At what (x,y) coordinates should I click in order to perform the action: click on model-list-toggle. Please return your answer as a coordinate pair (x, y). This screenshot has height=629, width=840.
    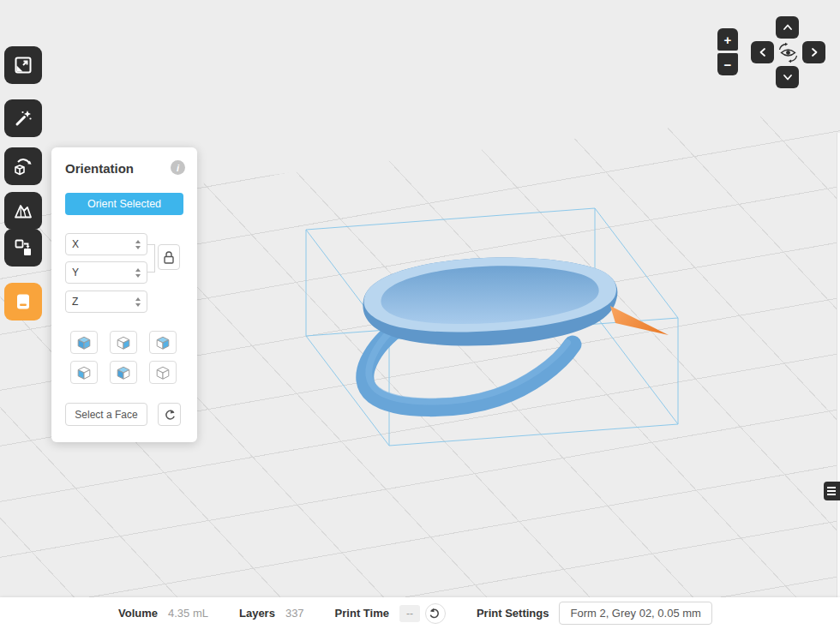
    Looking at the image, I should click on (831, 491).